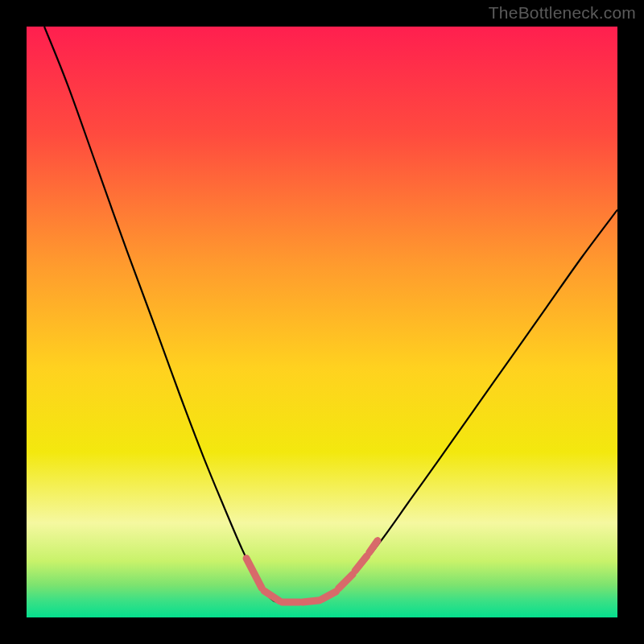 The height and width of the screenshot is (644, 644). What do you see at coordinates (562, 13) in the screenshot?
I see `watermark-text: TheBottleneck.com` at bounding box center [562, 13].